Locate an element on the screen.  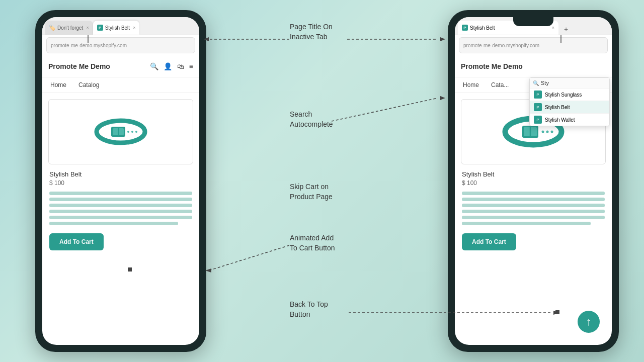
desc-line-r2 is located at coordinates (533, 199).